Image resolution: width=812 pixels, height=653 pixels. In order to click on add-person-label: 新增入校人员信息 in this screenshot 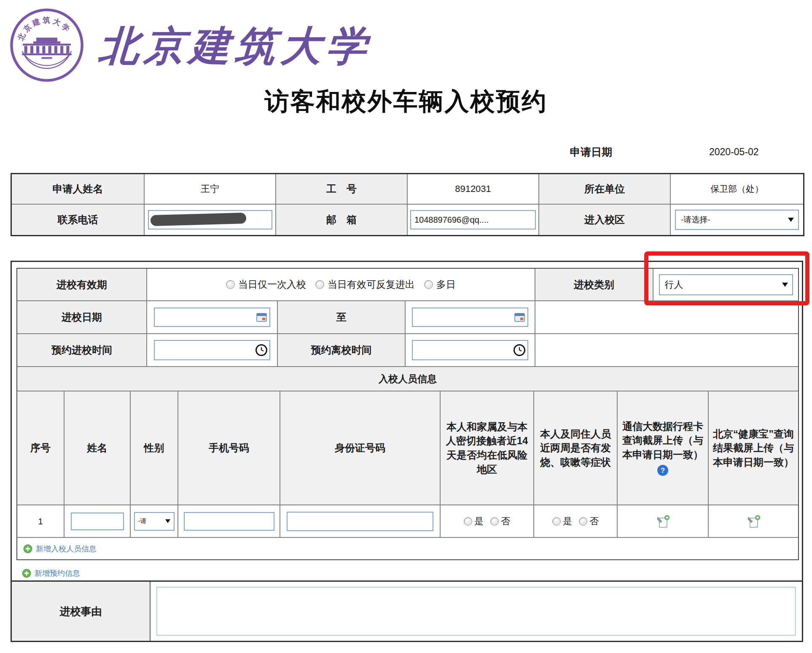, I will do `click(66, 549)`.